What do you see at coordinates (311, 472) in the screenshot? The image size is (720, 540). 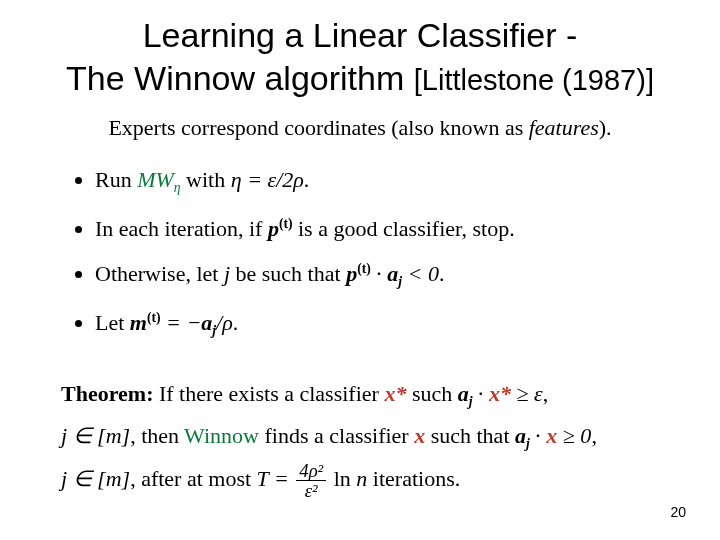 I see `frac-num: 4ρ²` at bounding box center [311, 472].